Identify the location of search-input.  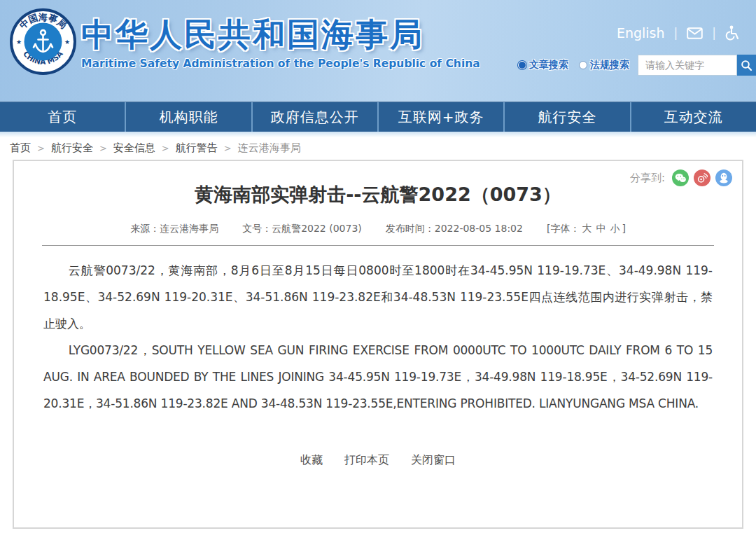
(687, 65).